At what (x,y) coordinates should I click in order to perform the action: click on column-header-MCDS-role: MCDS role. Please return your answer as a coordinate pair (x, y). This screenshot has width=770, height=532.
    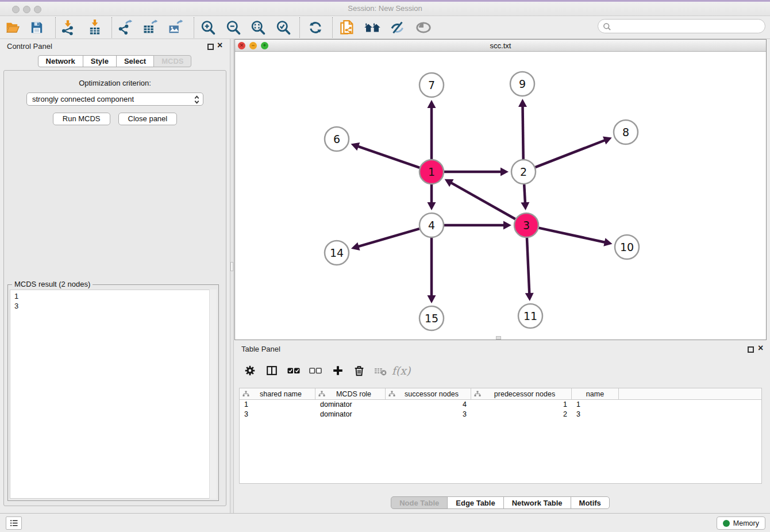
    Looking at the image, I should click on (351, 394).